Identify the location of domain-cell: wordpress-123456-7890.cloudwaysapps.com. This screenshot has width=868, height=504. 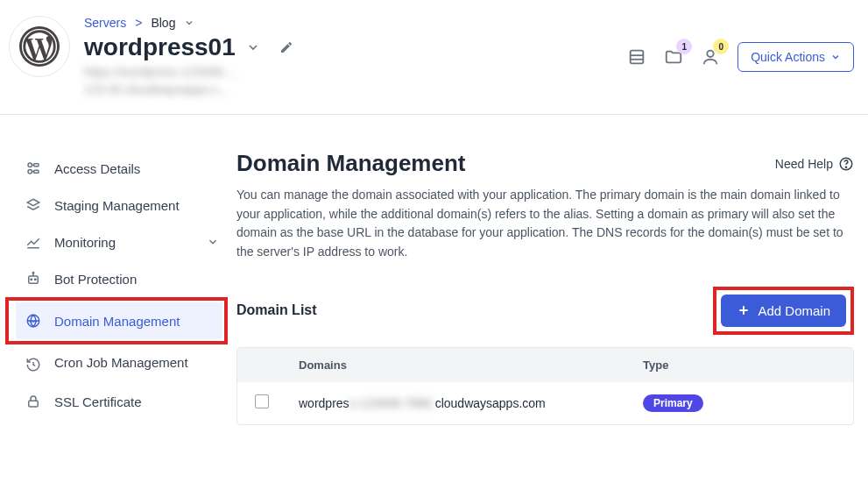
(471, 403).